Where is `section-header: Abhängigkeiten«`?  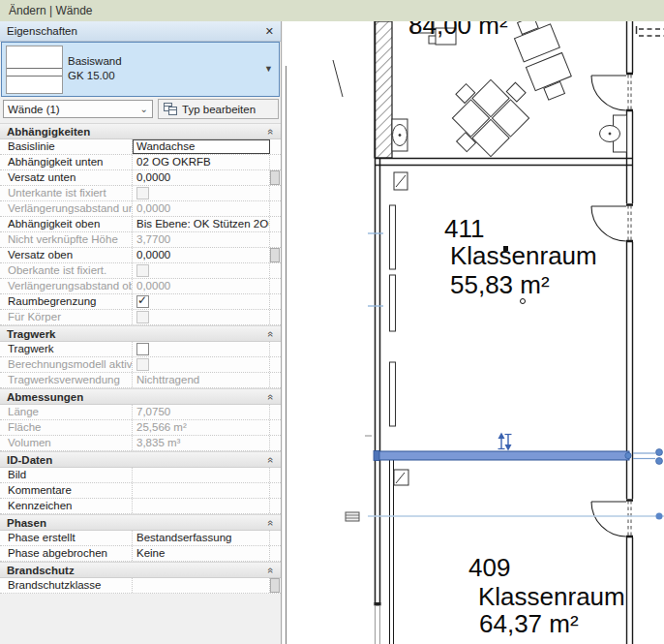
section-header: Abhängigkeiten« is located at coordinates (140, 132).